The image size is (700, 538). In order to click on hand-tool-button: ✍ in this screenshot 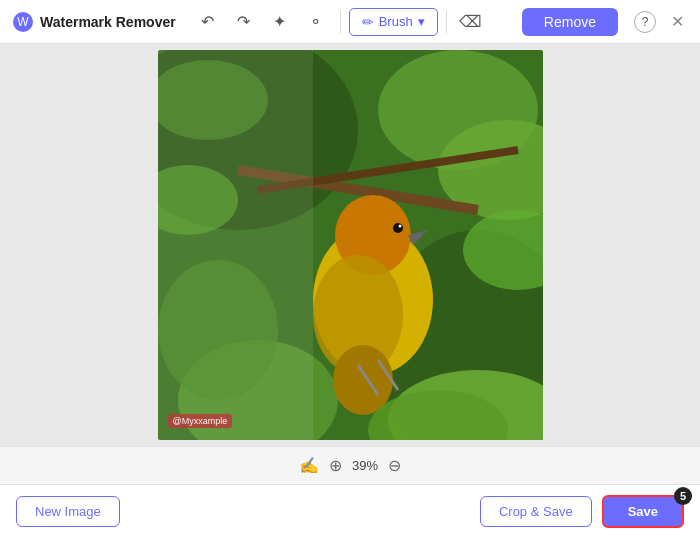, I will do `click(309, 466)`.